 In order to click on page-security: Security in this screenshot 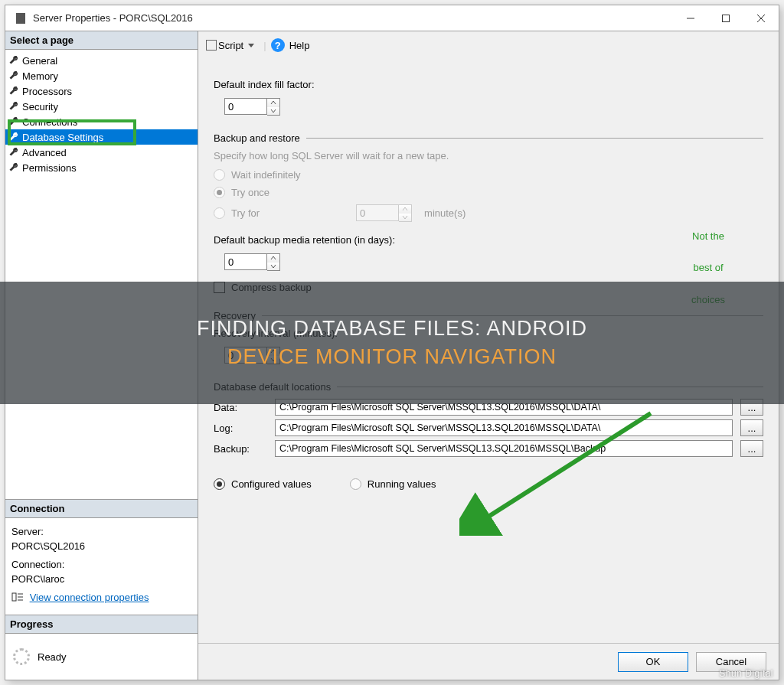, I will do `click(101, 106)`.